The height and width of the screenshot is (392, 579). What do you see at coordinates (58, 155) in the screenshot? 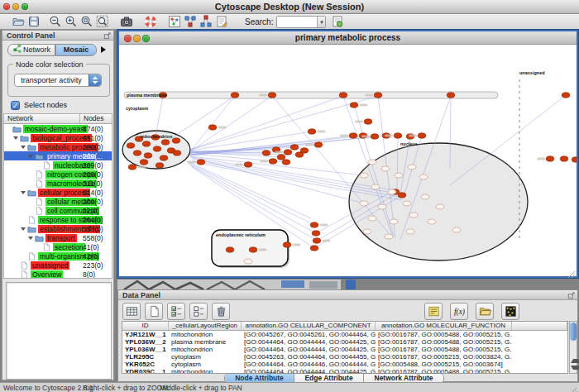
I see `tree-row-primary-metabo: primary metabo209(...` at bounding box center [58, 155].